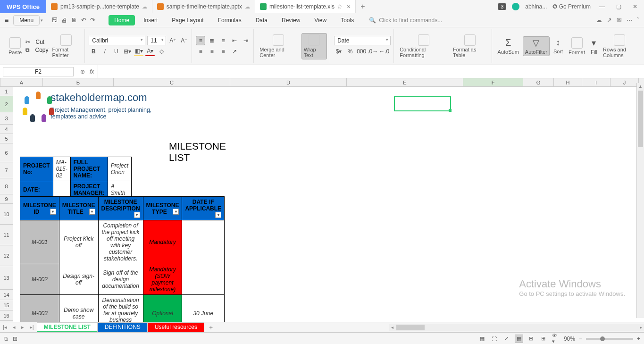 This screenshot has width=644, height=344. What do you see at coordinates (184, 41) in the screenshot?
I see `decrease-font-icon: A⁻` at bounding box center [184, 41].